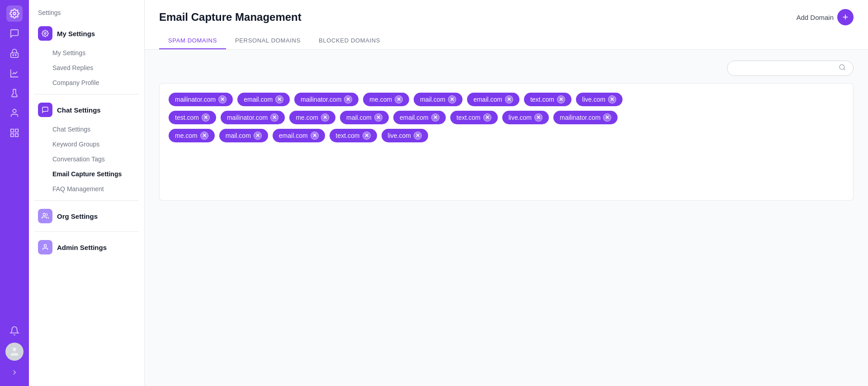  What do you see at coordinates (76, 33) in the screenshot?
I see `my-settings-label: My Settings` at bounding box center [76, 33].